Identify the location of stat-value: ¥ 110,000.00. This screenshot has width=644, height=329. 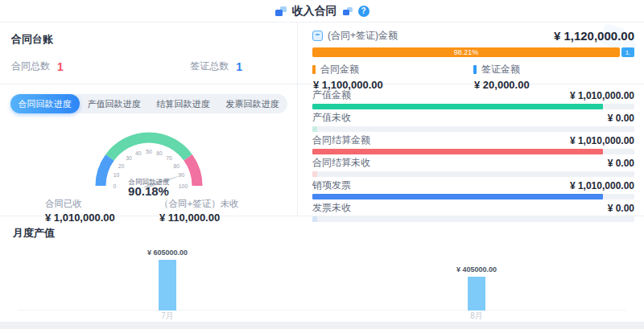
(216, 217).